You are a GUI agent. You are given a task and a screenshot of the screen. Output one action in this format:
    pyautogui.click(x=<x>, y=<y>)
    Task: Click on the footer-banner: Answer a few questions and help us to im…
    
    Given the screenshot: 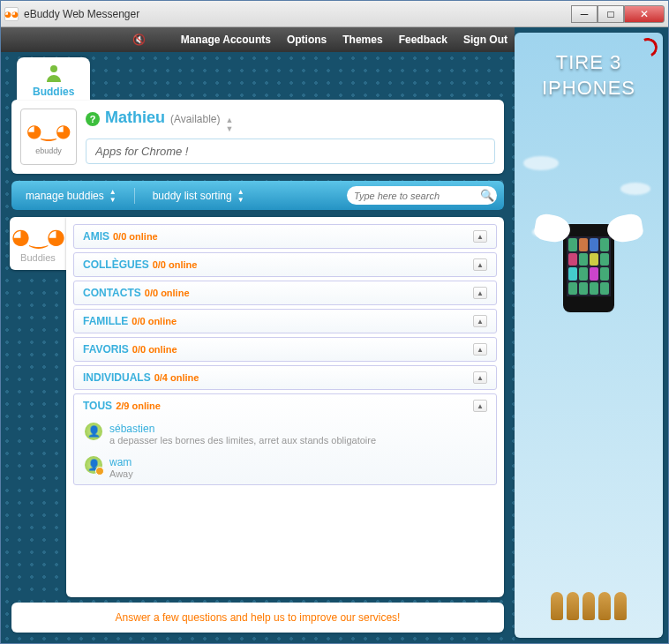 What is the action you would take?
    pyautogui.click(x=258, y=618)
    